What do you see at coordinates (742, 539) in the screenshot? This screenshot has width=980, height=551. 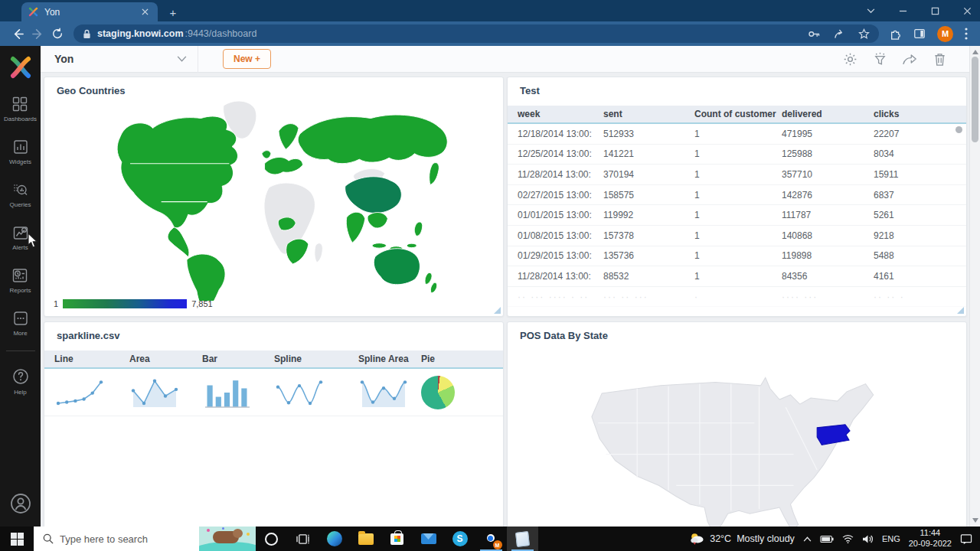 I see `taskbar-weather: 32°C Mostly cloudy` at bounding box center [742, 539].